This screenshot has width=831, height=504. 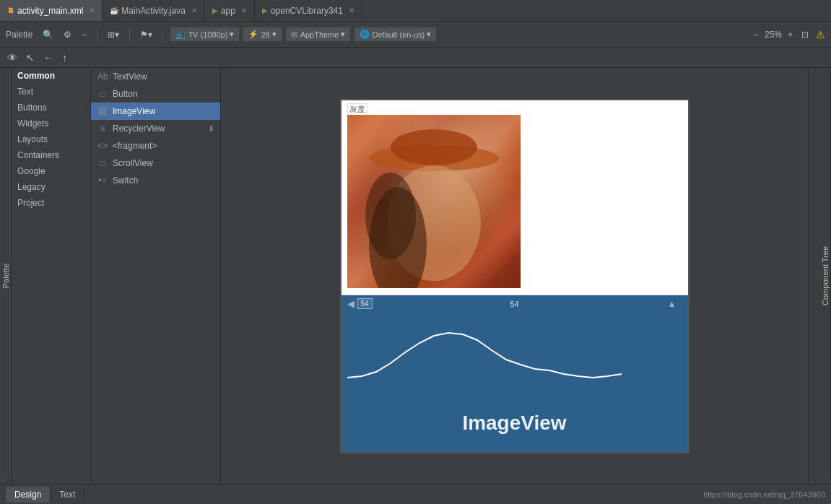 What do you see at coordinates (208, 35) in the screenshot?
I see `device-label: TV (1080p)` at bounding box center [208, 35].